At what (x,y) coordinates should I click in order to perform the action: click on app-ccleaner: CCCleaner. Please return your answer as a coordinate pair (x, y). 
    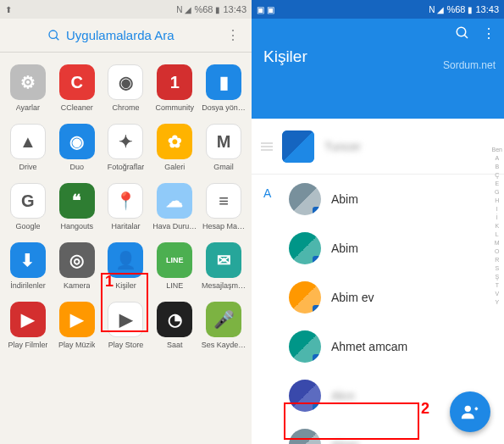
    Looking at the image, I should click on (77, 89).